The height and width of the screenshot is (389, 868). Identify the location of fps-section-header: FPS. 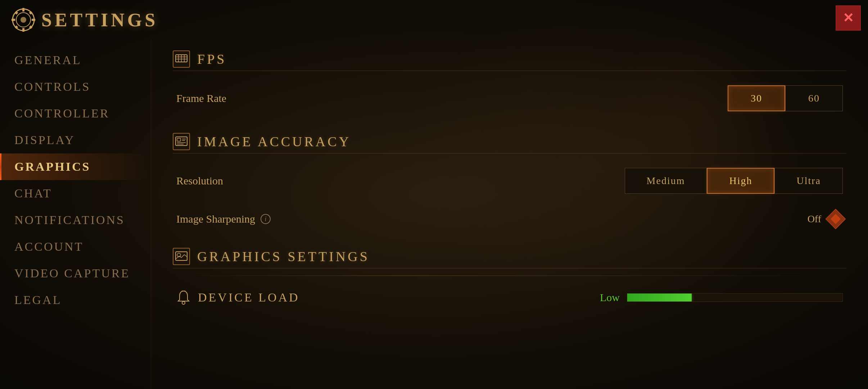
(510, 61).